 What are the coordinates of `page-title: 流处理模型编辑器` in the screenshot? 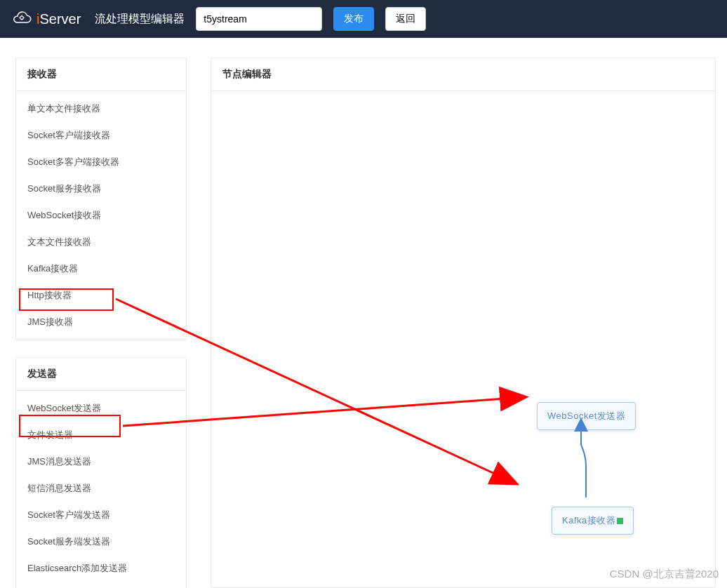 It's located at (140, 20).